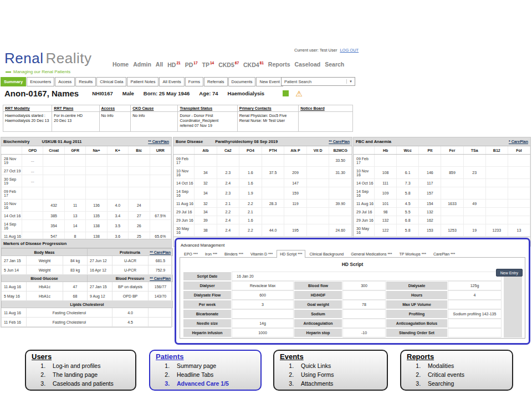 This screenshot has height=399, width=532. I want to click on table-row: 14 Sep 161095.8157, so click(442, 193).